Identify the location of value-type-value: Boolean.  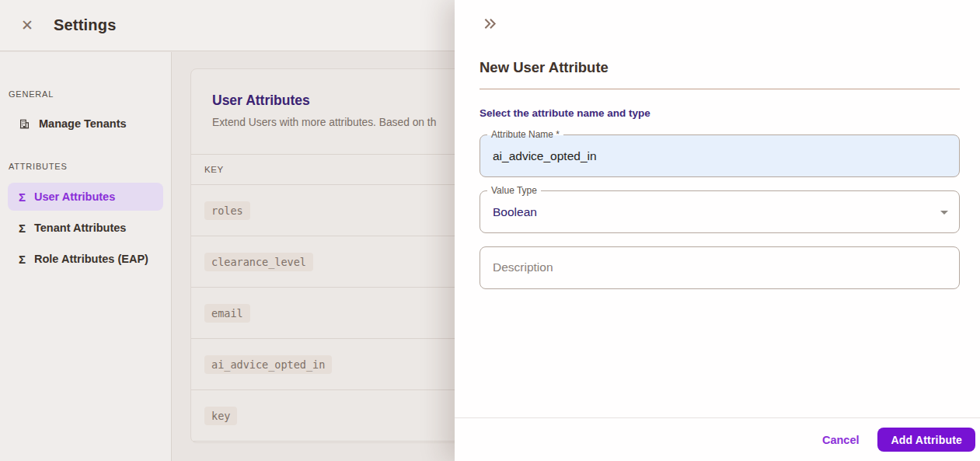
(508, 212).